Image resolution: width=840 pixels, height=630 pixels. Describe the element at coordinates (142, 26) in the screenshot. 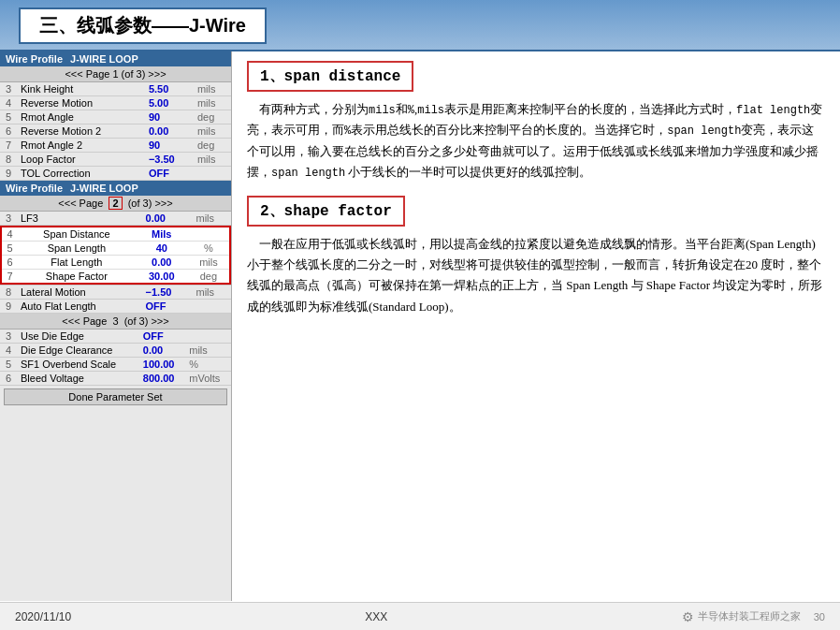

I see `header-title: 三、线弧参数——J-Wire` at that location.